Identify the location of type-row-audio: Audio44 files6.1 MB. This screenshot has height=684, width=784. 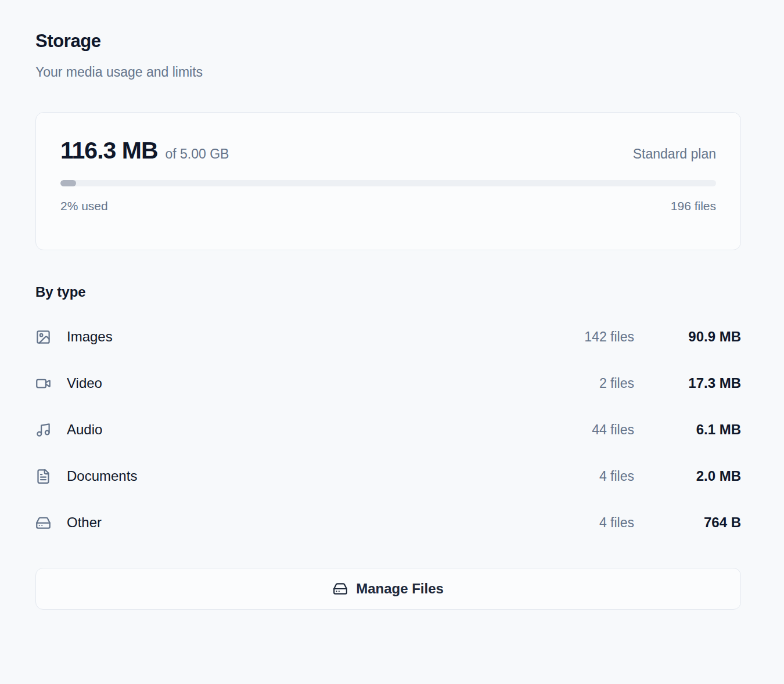
(388, 430).